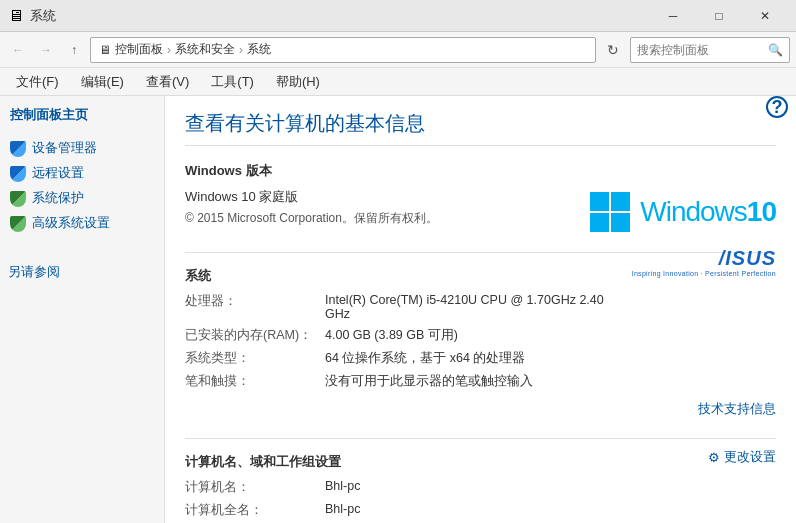 The width and height of the screenshot is (796, 523). What do you see at coordinates (480, 488) in the screenshot?
I see `computer-row-name: 计算机名： Bhl-pc` at bounding box center [480, 488].